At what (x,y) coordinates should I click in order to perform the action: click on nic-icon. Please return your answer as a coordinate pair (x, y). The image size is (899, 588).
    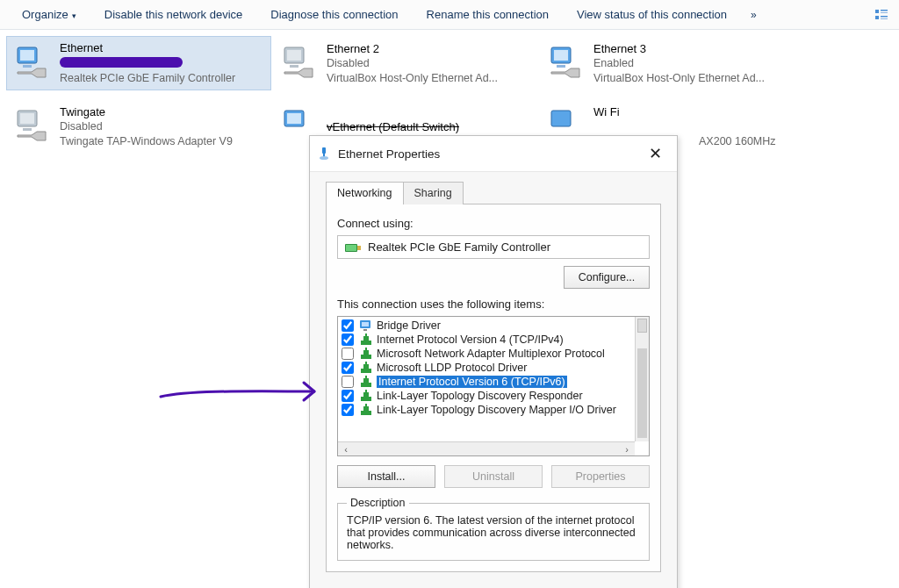
    Looking at the image, I should click on (353, 247).